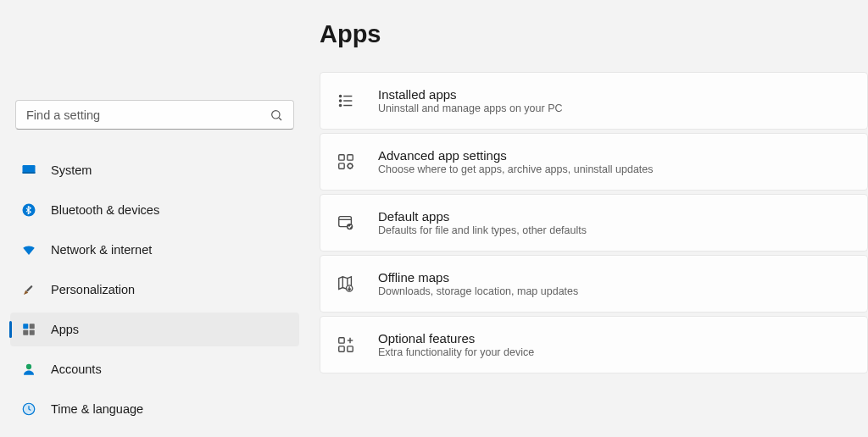 The width and height of the screenshot is (868, 437). What do you see at coordinates (29, 250) in the screenshot?
I see `wifi-icon` at bounding box center [29, 250].